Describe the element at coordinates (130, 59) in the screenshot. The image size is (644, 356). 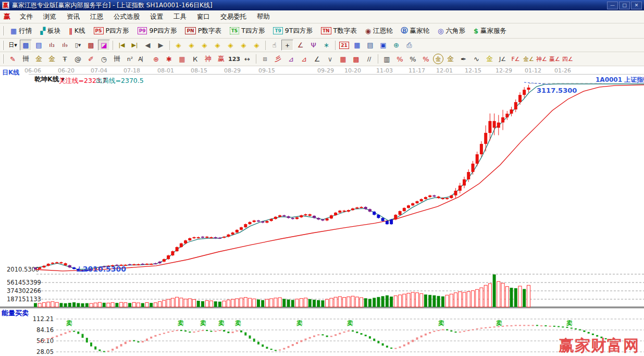
I see `n-squared-tool: n²` at that location.